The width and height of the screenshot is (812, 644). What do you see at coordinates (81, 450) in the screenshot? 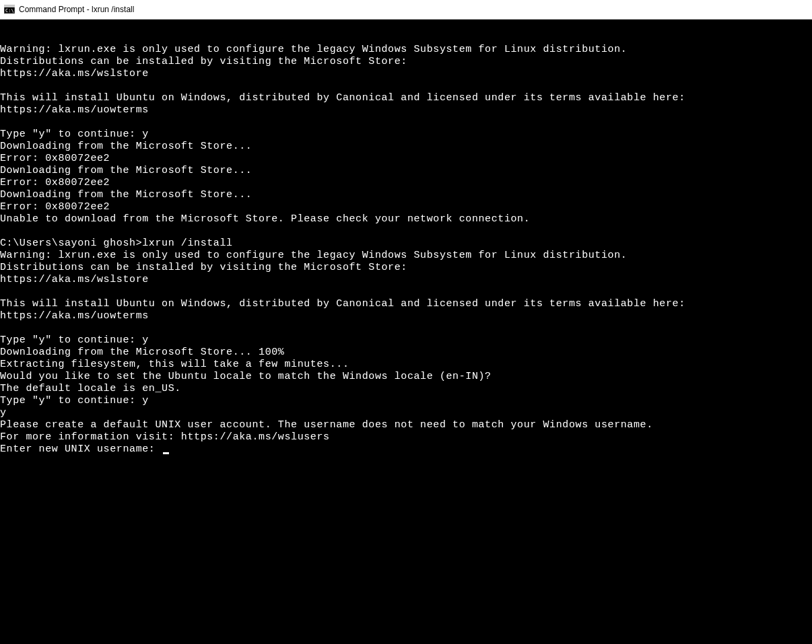
I see `unix-username-prompt: Enter new UNIX username:` at bounding box center [81, 450].